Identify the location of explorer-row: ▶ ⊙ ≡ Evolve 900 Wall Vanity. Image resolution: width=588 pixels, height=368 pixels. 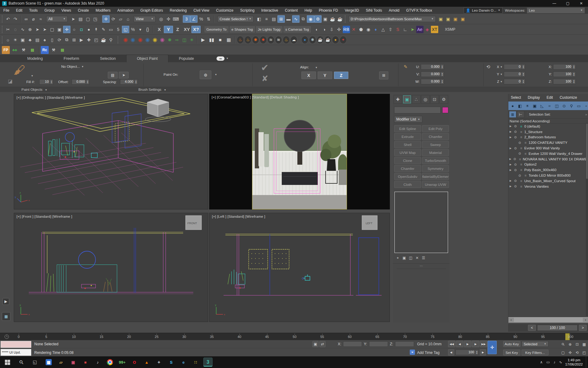
(548, 148).